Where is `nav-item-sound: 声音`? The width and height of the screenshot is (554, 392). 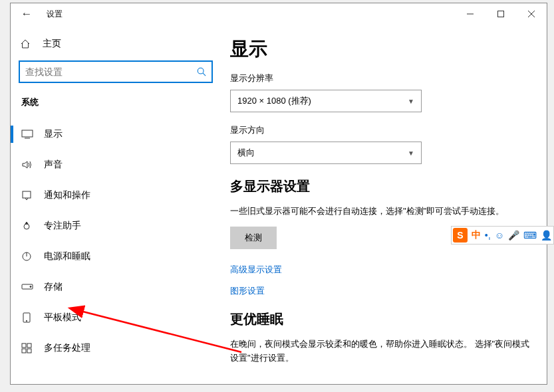
nav-item-sound: 声音 is located at coordinates (113, 165).